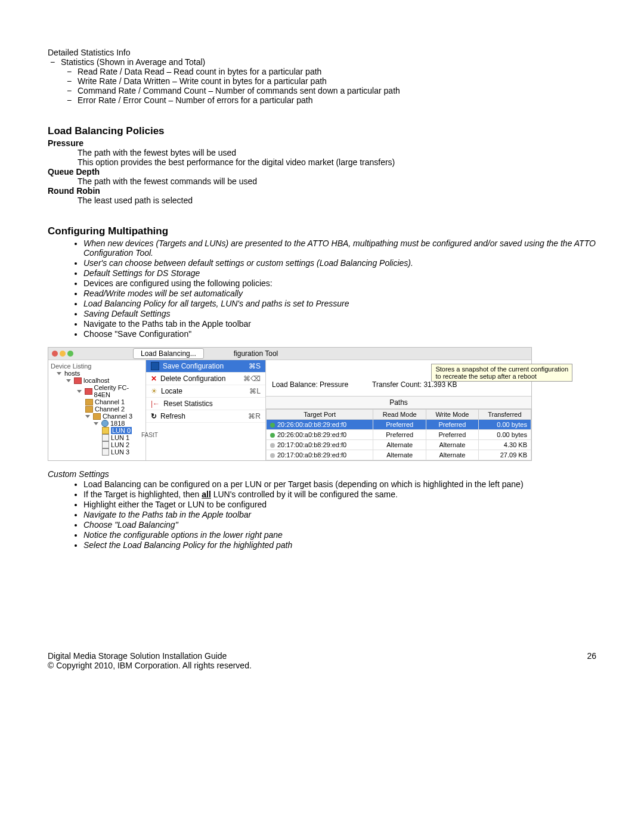 This screenshot has width=644, height=833. What do you see at coordinates (150, 435) in the screenshot?
I see `fastt-label: FAStT` at bounding box center [150, 435].